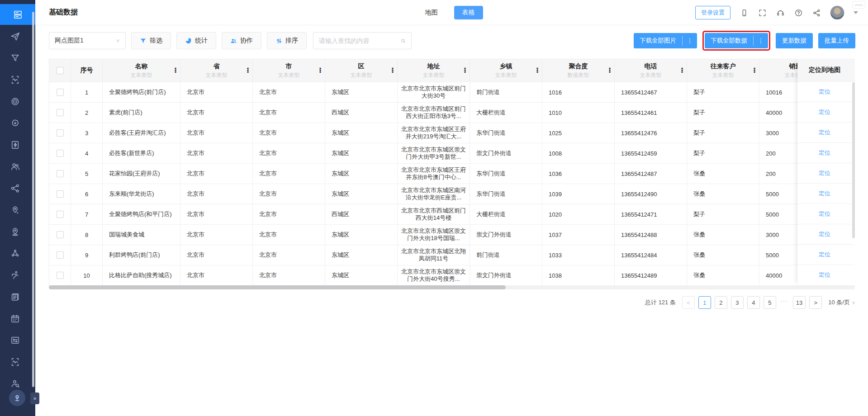 The width and height of the screenshot is (868, 416). I want to click on search-input, so click(360, 41).